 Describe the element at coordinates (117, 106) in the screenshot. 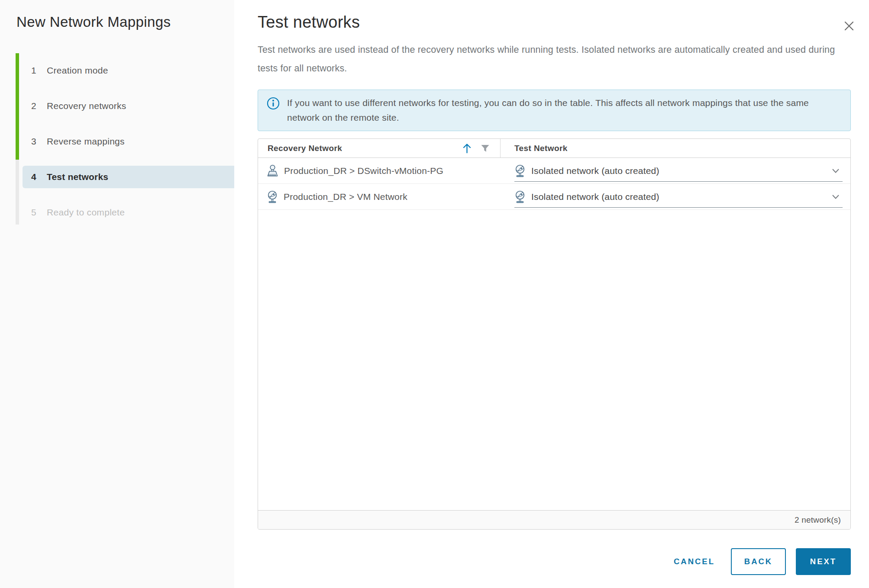

I see `step-recovery-networks: 2 Recovery networks` at that location.